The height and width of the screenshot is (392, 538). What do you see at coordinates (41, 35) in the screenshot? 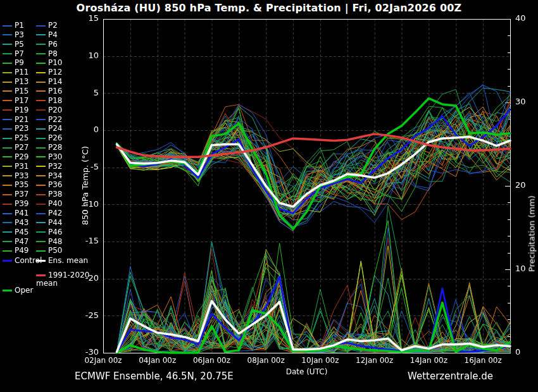
I see `legend-member-p4-swatch` at bounding box center [41, 35].